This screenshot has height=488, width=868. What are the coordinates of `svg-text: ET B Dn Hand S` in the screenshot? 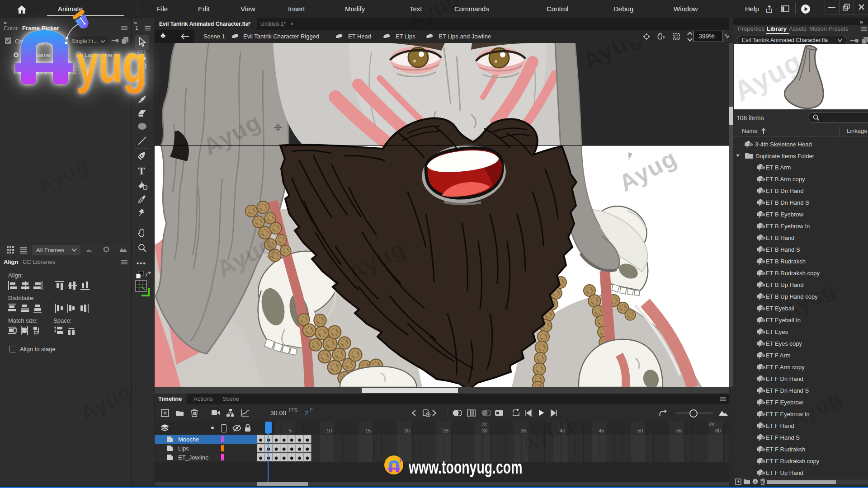 It's located at (788, 202).